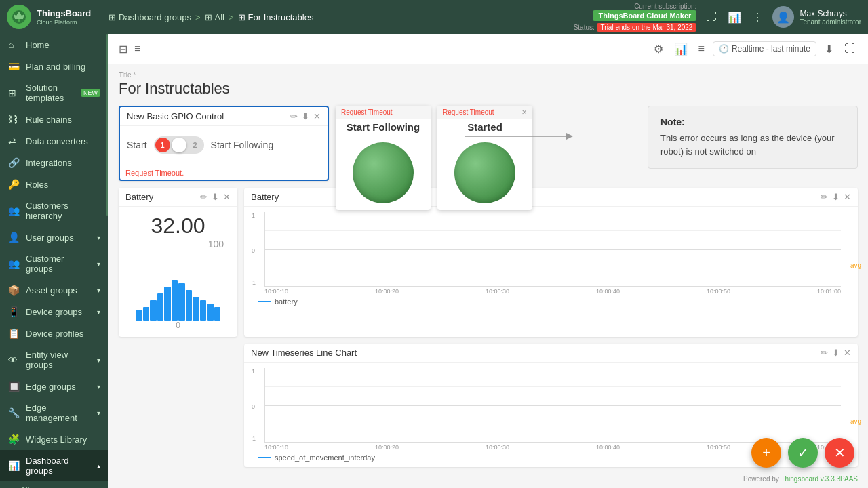 The height and width of the screenshot is (488, 868). Describe the element at coordinates (840, 453) in the screenshot. I see `fab-close-button: ✕` at that location.